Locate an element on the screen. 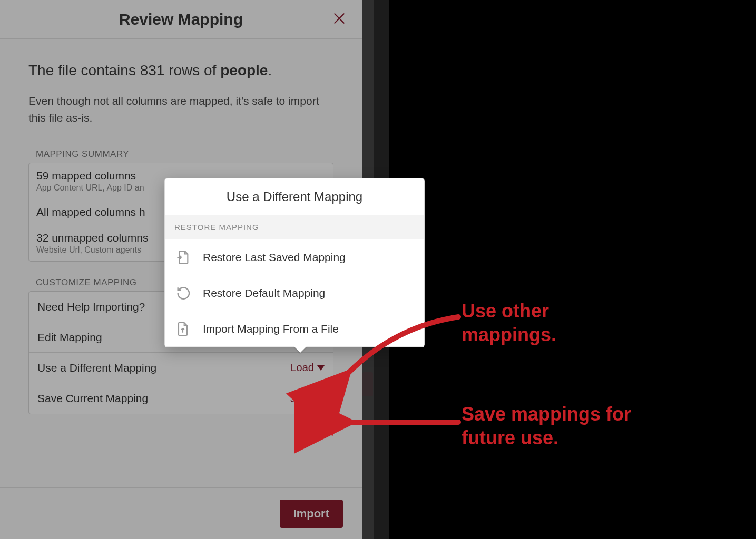 The image size is (756, 539). popover-tail is located at coordinates (300, 350).